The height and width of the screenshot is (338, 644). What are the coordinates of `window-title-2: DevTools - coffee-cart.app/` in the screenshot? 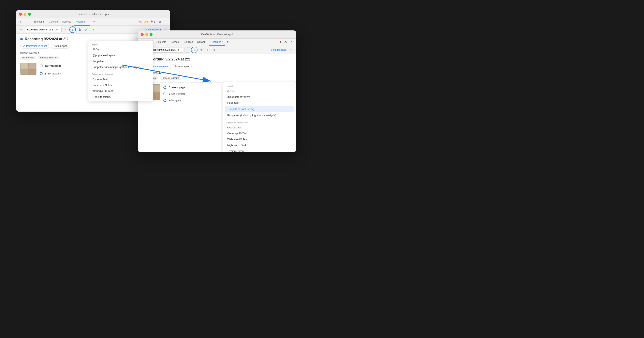 It's located at (217, 35).